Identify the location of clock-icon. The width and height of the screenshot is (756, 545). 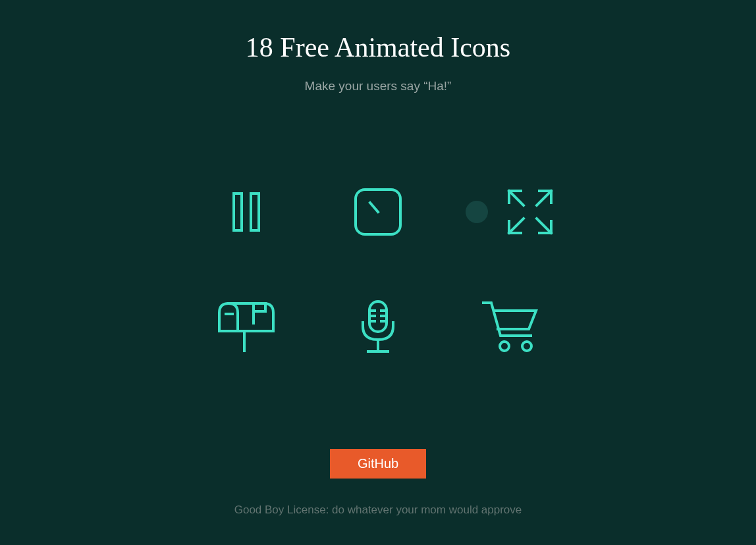
(378, 212).